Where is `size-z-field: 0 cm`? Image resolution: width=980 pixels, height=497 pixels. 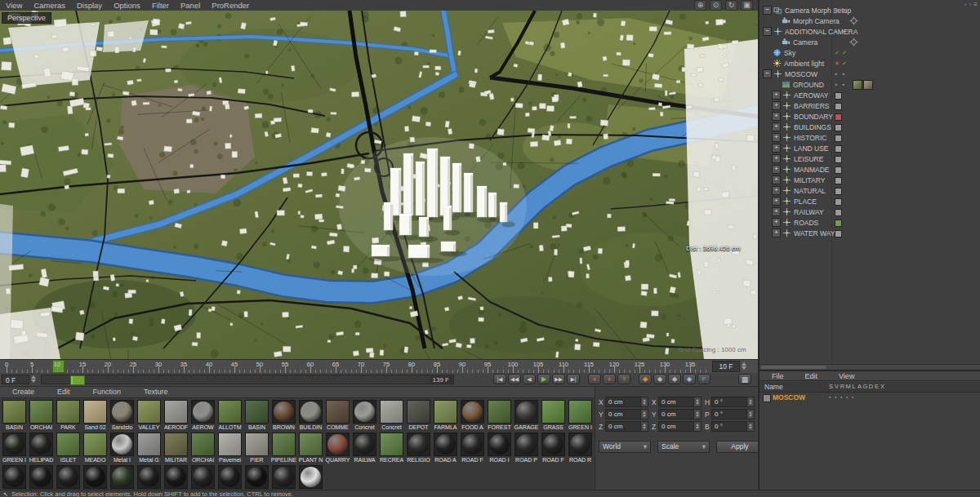
size-z-field: 0 cm is located at coordinates (676, 426).